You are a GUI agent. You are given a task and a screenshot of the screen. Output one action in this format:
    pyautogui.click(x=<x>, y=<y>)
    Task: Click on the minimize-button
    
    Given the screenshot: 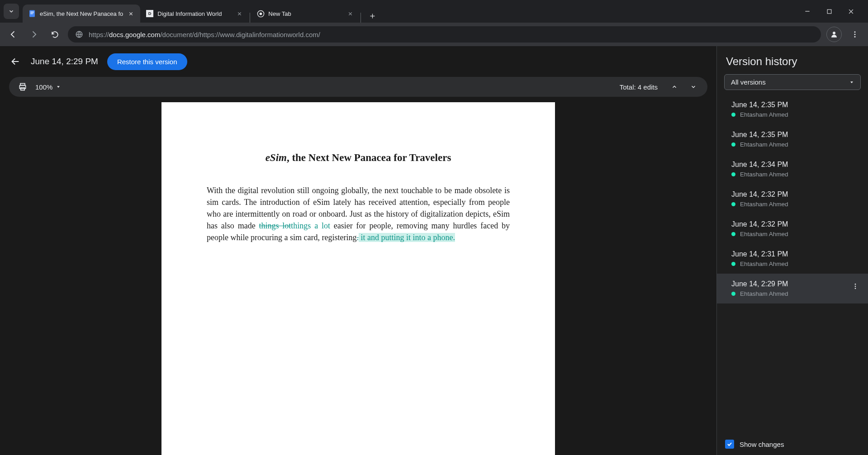 What is the action you would take?
    pyautogui.click(x=807, y=11)
    